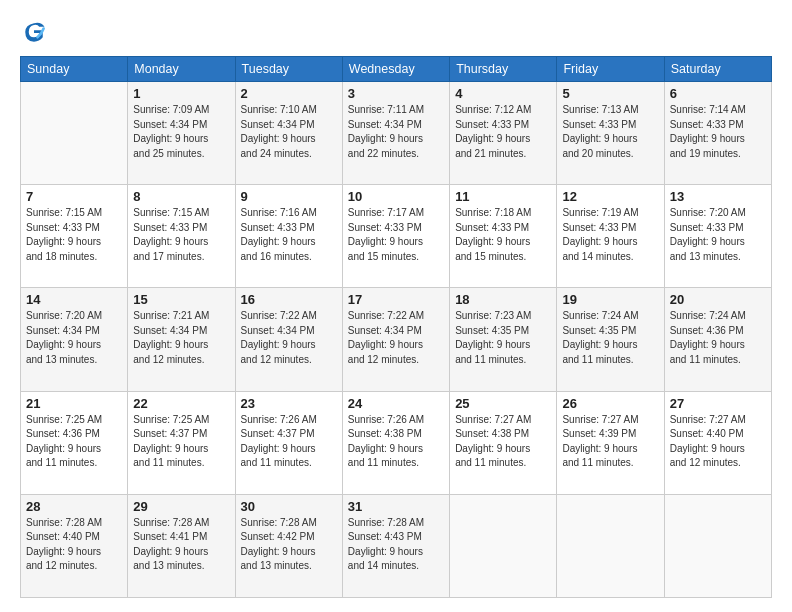  What do you see at coordinates (396, 196) in the screenshot?
I see `day-number: 10` at bounding box center [396, 196].